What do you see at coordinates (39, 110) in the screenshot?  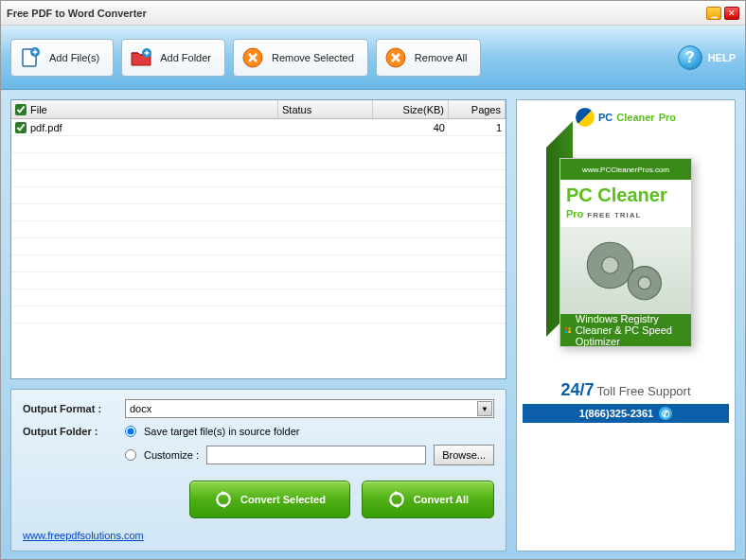 I see `header-file-label: File` at bounding box center [39, 110].